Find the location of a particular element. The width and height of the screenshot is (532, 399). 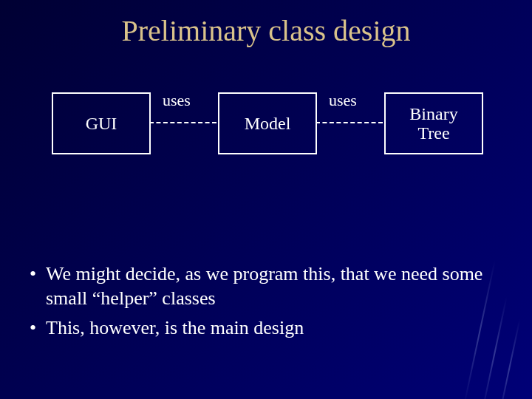

box-gui: GUI is located at coordinates (101, 123).